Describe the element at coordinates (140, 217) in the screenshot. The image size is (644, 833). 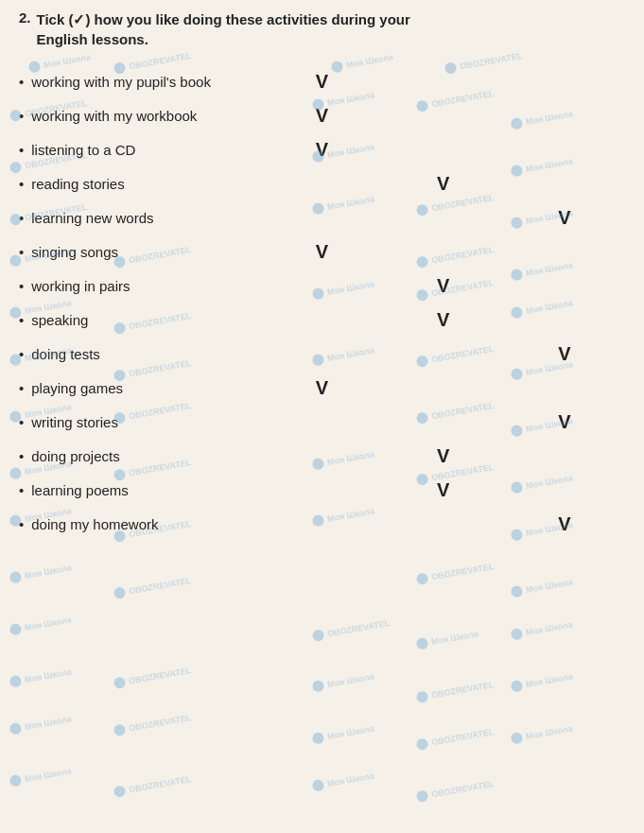
I see `activity-label: •learning new words` at that location.